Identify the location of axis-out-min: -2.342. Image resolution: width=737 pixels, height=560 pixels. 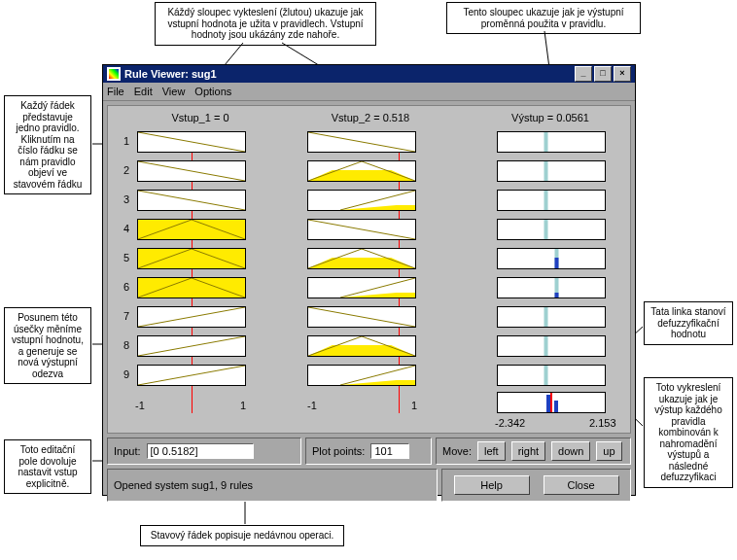
(509, 423).